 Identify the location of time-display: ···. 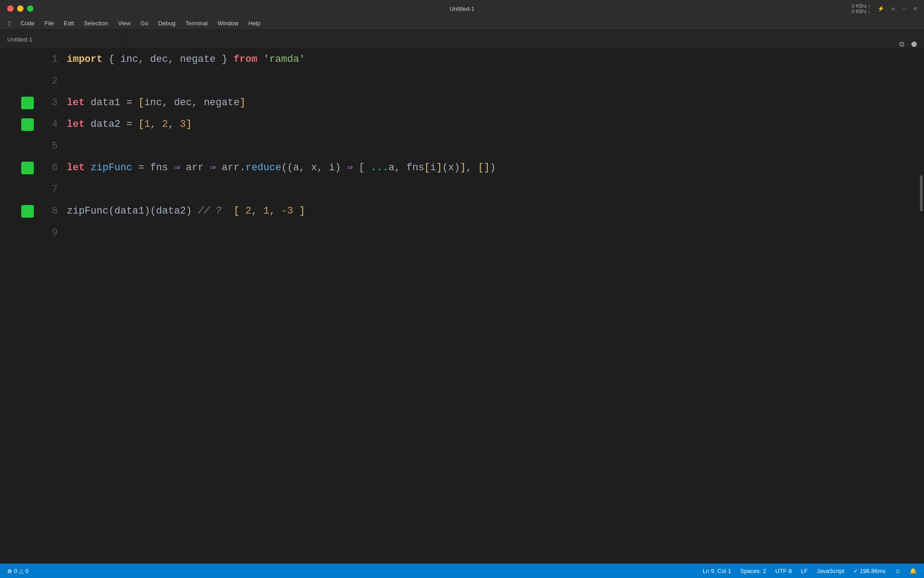
(904, 9).